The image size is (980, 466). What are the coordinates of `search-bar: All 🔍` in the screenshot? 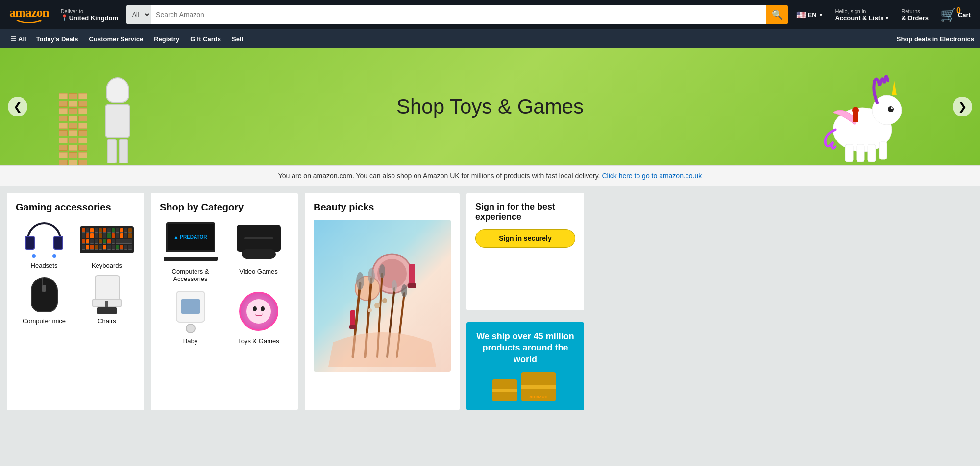 It's located at (457, 15).